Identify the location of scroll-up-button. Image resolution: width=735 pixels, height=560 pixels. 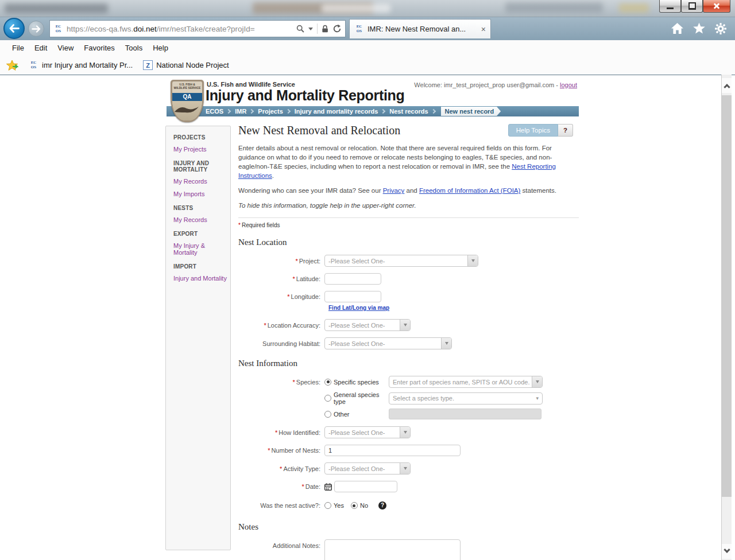
(727, 85).